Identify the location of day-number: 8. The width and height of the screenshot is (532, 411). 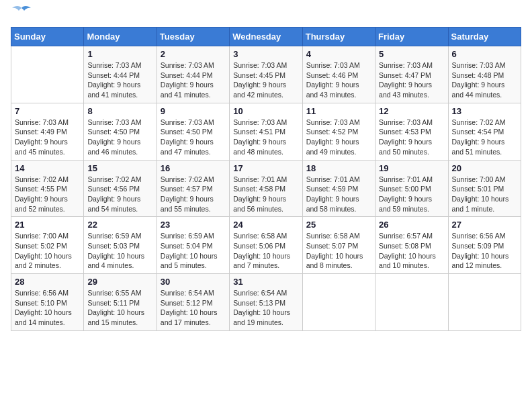
(120, 111).